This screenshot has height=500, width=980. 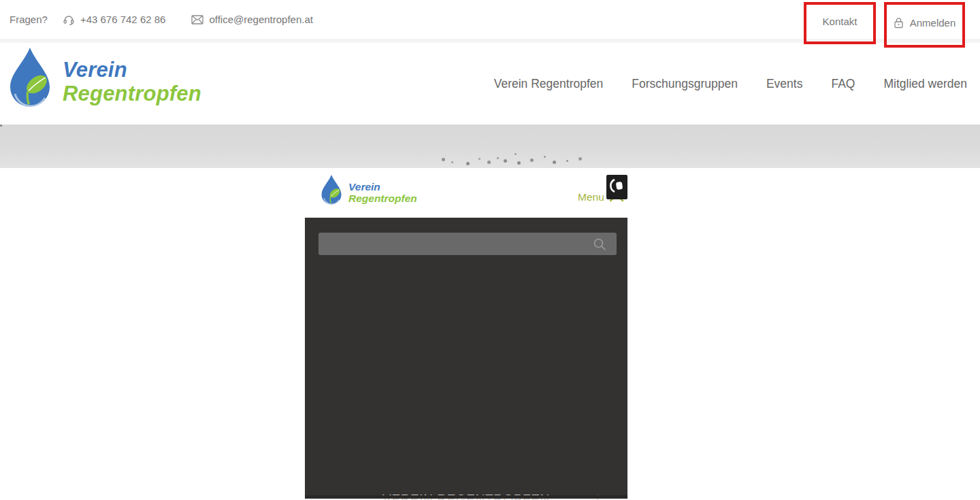 I want to click on mobile-raindrop-logo-icon, so click(x=331, y=193).